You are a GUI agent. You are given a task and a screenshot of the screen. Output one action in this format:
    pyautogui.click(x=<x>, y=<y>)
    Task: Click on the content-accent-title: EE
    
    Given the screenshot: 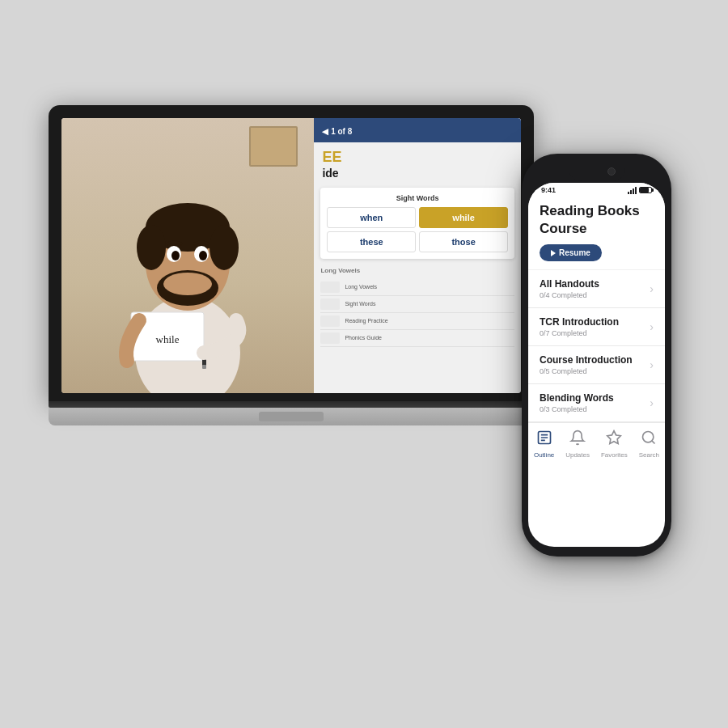 What is the action you would take?
    pyautogui.click(x=417, y=158)
    